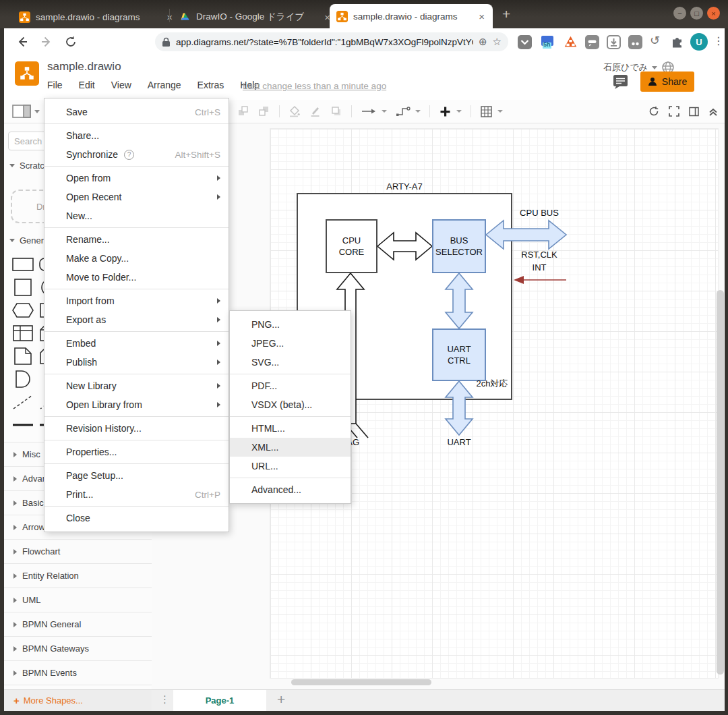 The height and width of the screenshot is (715, 728). I want to click on window-maximize-button: □, so click(697, 13).